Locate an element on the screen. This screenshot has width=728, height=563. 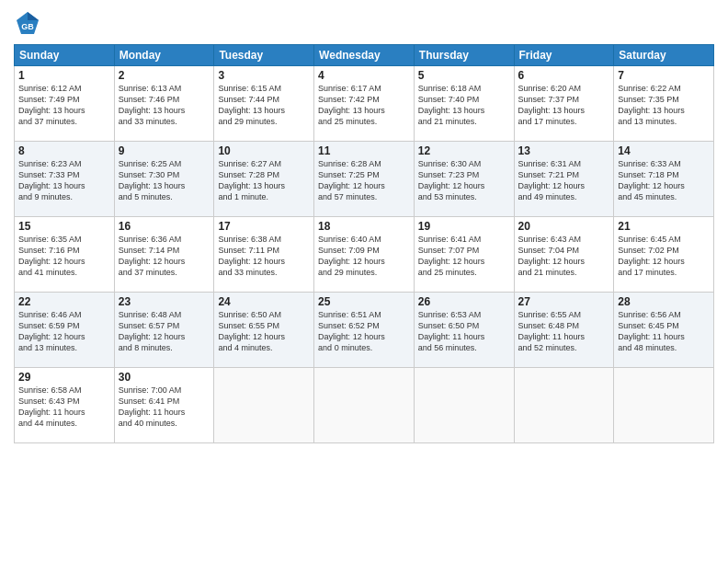
day-number: 21 is located at coordinates (664, 226).